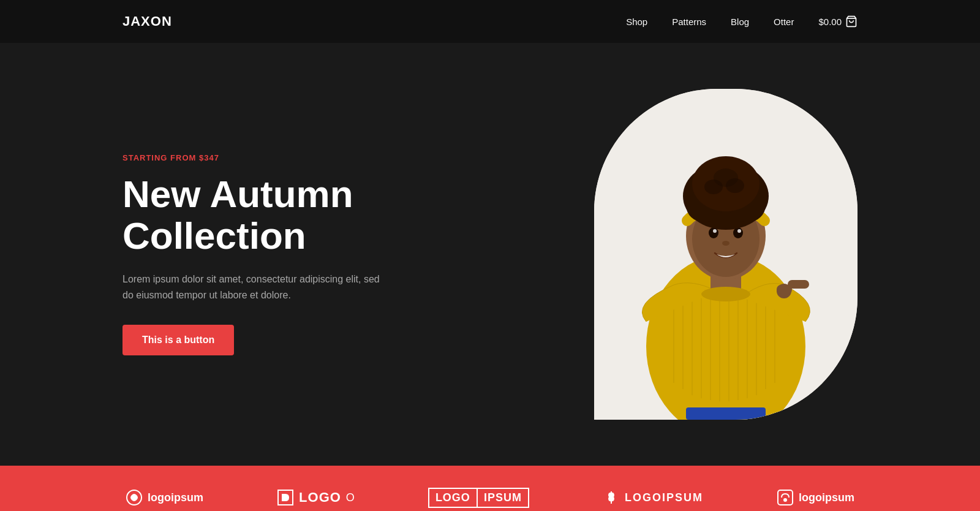 This screenshot has width=980, height=511. What do you see at coordinates (134, 498) in the screenshot?
I see `logo1-icon` at bounding box center [134, 498].